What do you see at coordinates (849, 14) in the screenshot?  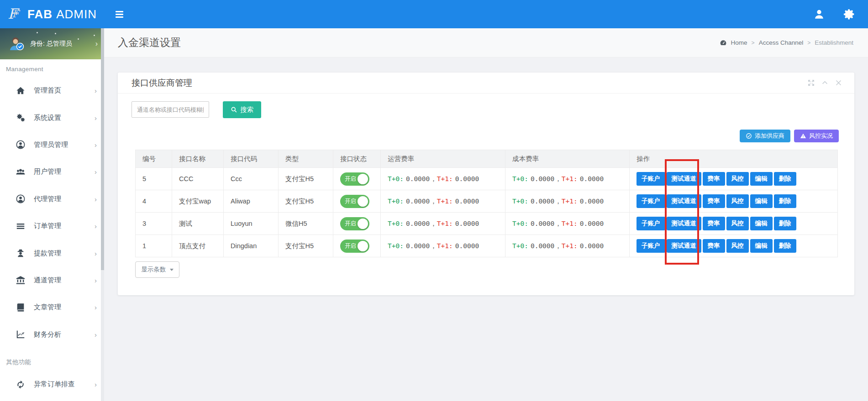 I see `settings-gear-icon` at bounding box center [849, 14].